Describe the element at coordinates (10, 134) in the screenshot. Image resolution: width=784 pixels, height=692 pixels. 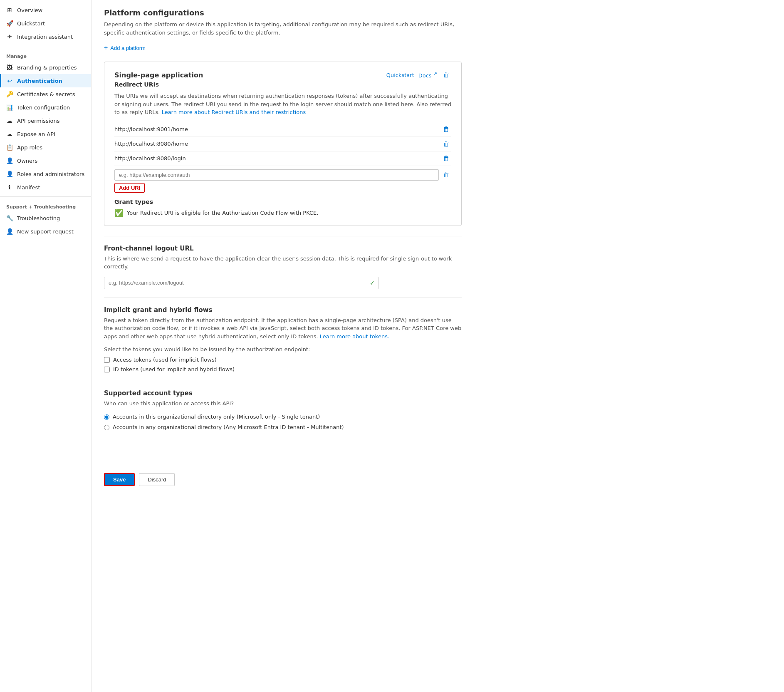
I see `expose-api-icon: ☁` at that location.